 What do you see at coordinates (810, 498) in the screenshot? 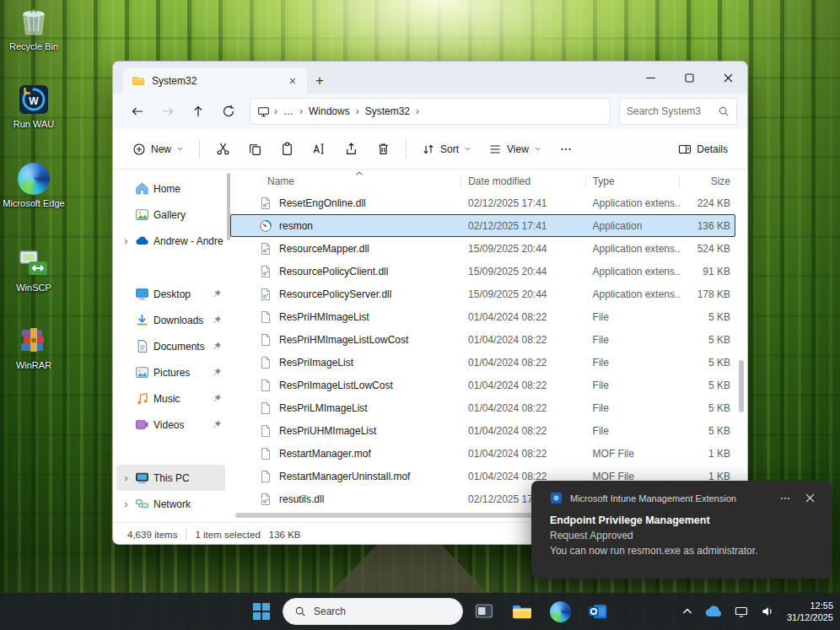
I see `toast-close-button` at bounding box center [810, 498].